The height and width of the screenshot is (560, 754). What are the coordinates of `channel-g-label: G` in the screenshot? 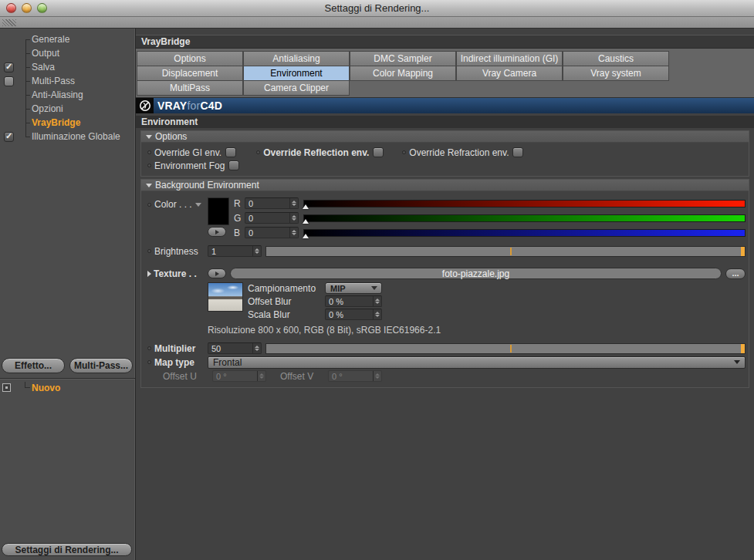 It's located at (239, 218).